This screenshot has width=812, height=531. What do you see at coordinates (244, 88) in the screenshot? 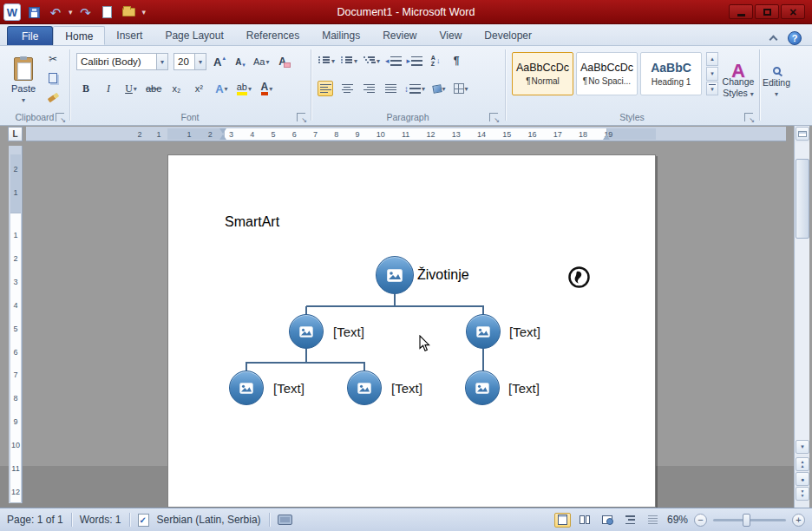
I see `highlight-button: ab▾` at bounding box center [244, 88].